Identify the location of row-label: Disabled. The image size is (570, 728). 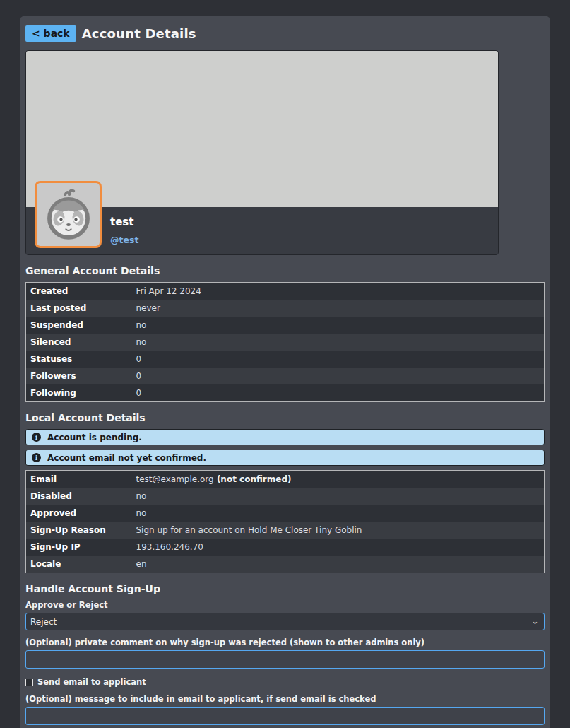
(79, 496).